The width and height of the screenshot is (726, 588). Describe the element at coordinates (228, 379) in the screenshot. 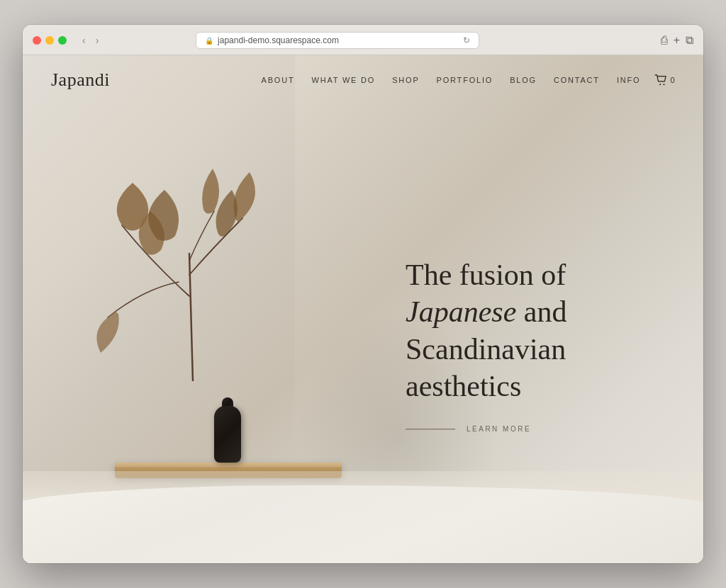

I see `shelf-area` at that location.